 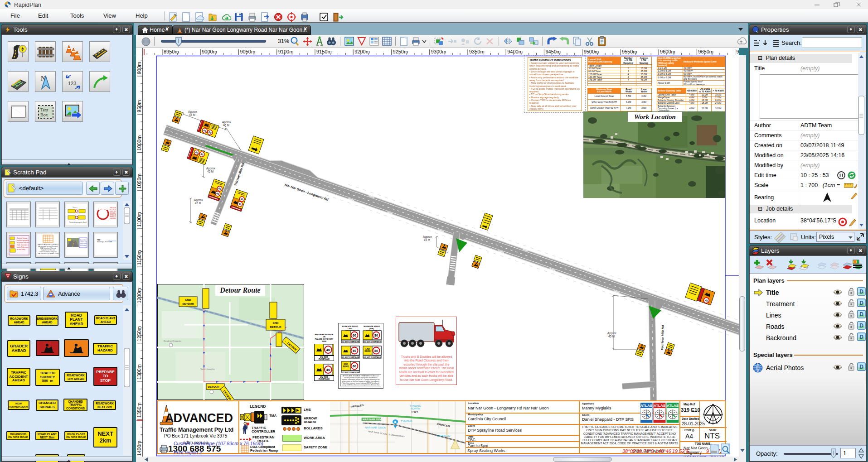 I want to click on svg-text: 123, so click(x=72, y=83).